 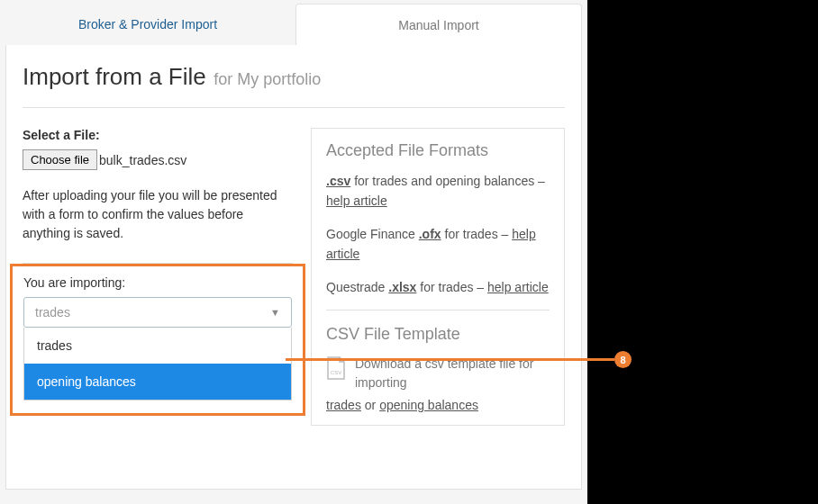 What do you see at coordinates (267, 79) in the screenshot?
I see `page-subtitle: for My portfolio` at bounding box center [267, 79].